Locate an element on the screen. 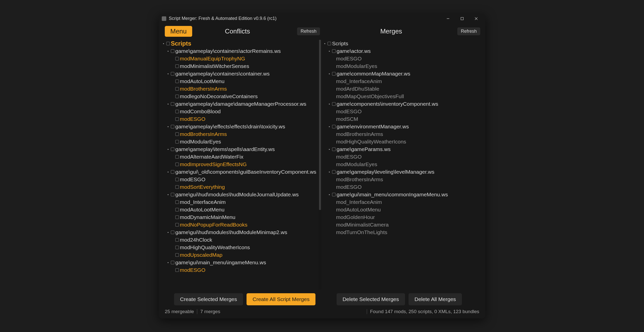  file-row: ▪ game\components\inventoryComponent.ws is located at coordinates (403, 104).